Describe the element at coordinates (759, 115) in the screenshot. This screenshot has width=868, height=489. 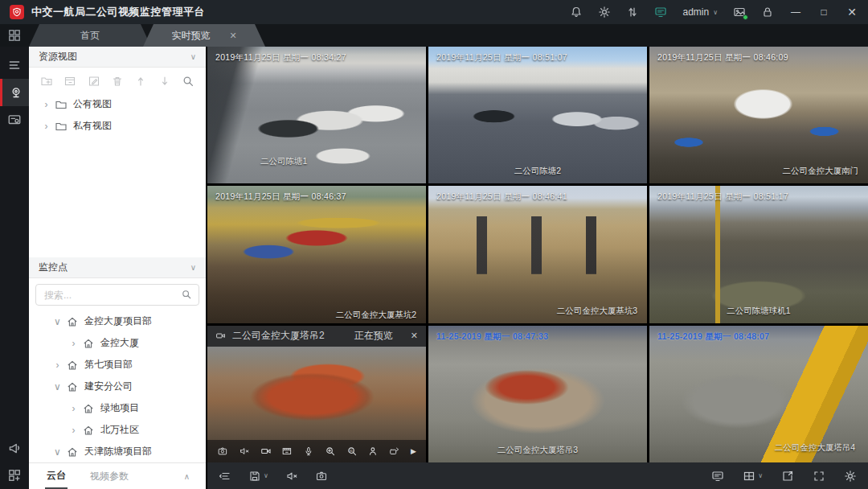
I see `video-cell-3: 2019年11月25日 星期一 08:46:09 二公司金控大厦南门` at that location.